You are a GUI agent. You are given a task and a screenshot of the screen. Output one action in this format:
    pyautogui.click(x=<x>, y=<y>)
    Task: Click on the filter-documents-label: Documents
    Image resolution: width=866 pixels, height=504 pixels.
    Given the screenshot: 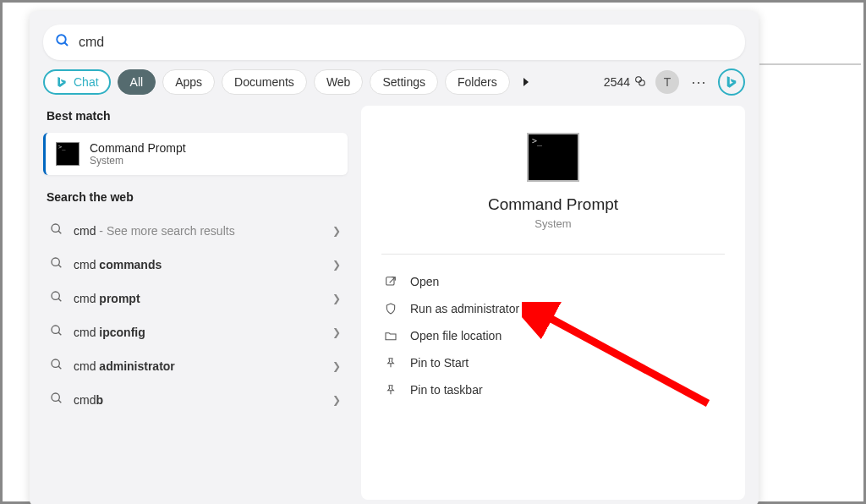 What is the action you would take?
    pyautogui.click(x=264, y=82)
    